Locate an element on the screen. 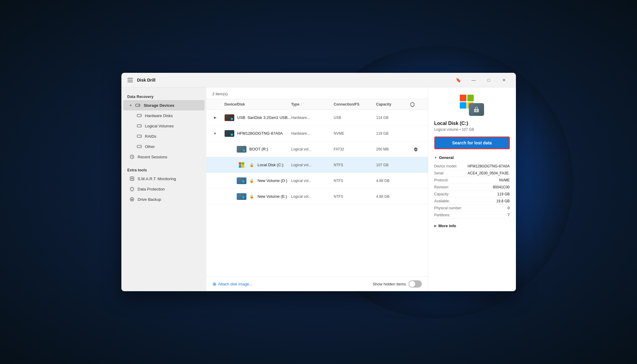 The height and width of the screenshot is (364, 637). info-value-capacity: 119 GB is located at coordinates (504, 194).